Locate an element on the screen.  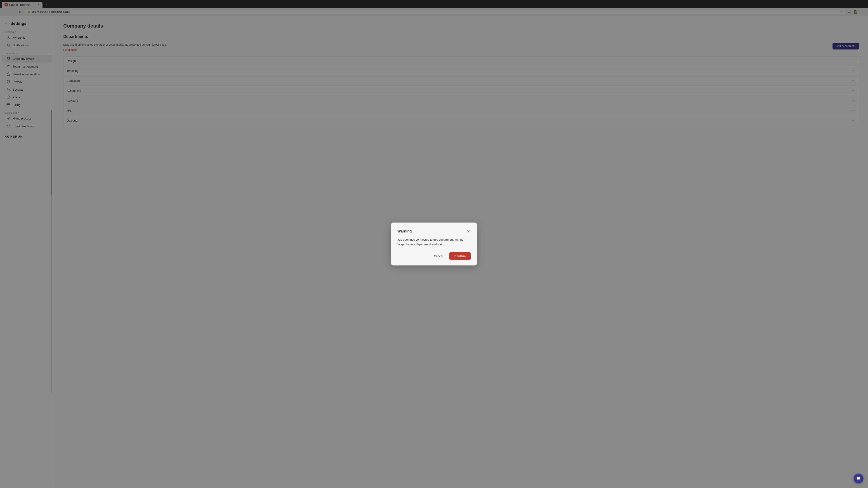
modal-title: Warning is located at coordinates (404, 231).